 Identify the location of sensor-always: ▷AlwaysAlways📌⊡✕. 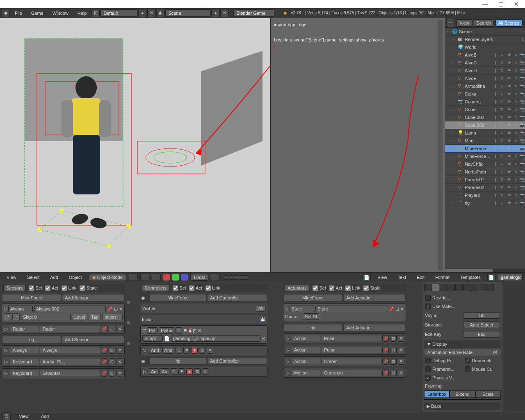
(63, 350).